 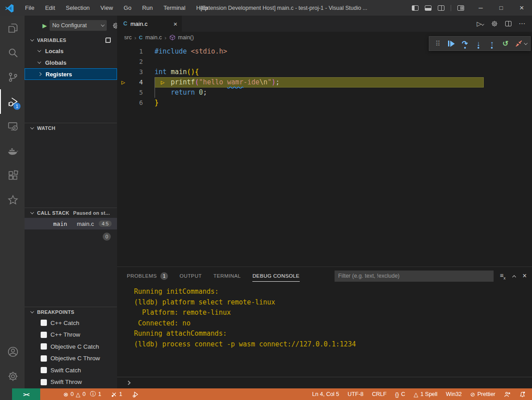 I want to click on symbol-method-icon, so click(x=172, y=38).